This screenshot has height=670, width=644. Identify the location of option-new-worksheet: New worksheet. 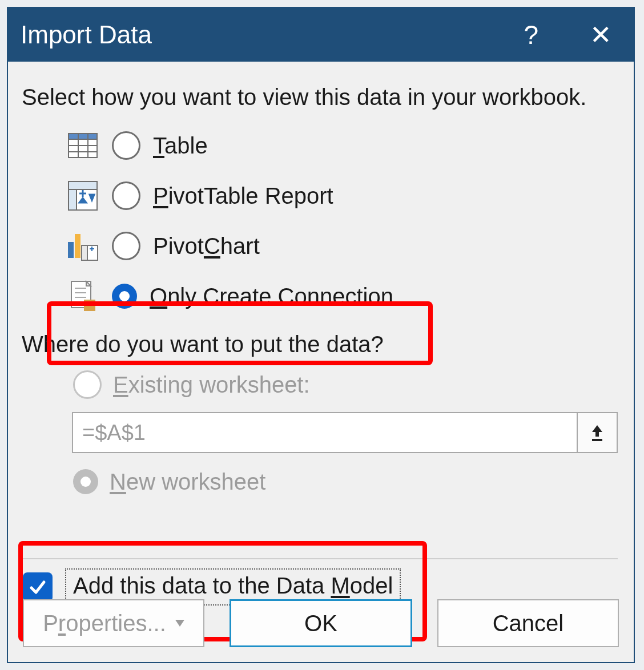
(345, 482).